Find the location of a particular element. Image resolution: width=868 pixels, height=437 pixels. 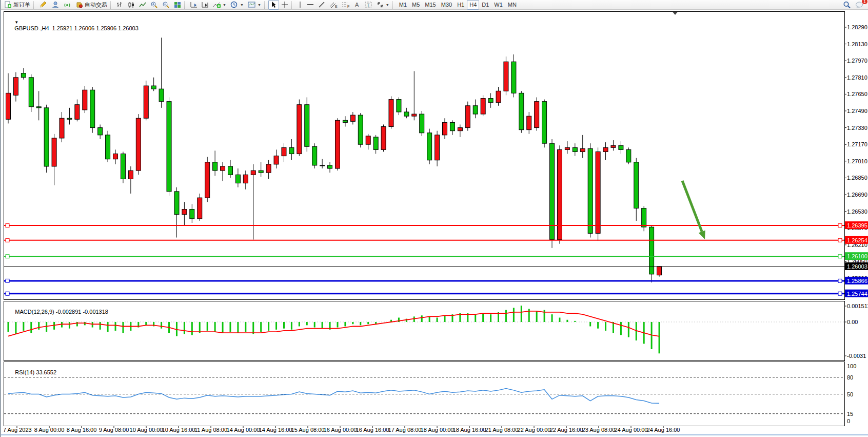

zoom-out-button is located at coordinates (166, 5).